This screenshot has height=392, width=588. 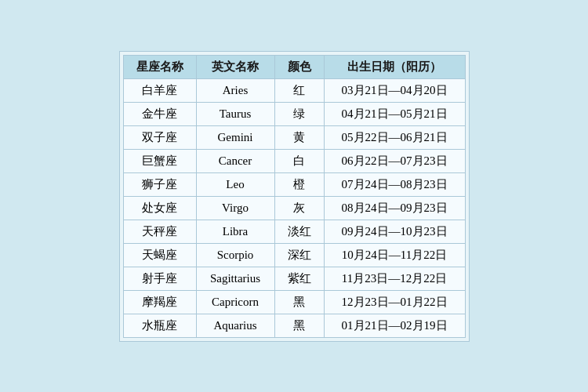 What do you see at coordinates (160, 231) in the screenshot?
I see `cell-chinese: 天秤座` at bounding box center [160, 231].